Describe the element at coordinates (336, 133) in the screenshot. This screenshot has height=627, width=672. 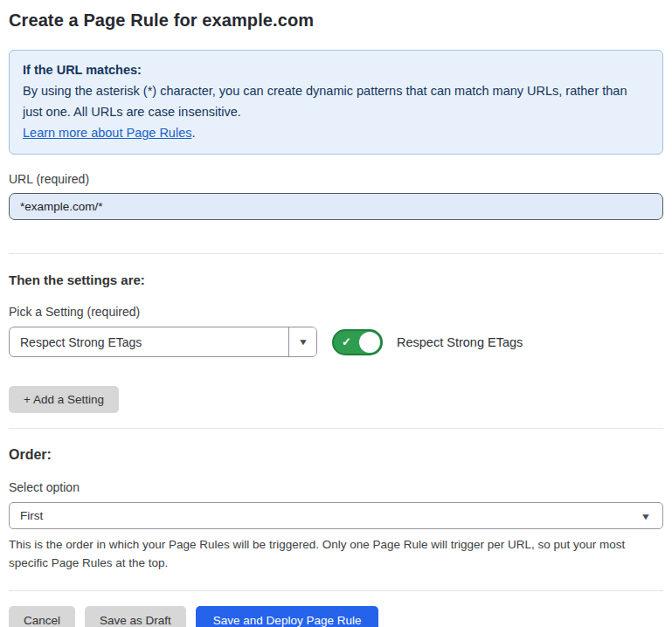
I see `info-box-link-line: Learn more about Page Rules.` at that location.